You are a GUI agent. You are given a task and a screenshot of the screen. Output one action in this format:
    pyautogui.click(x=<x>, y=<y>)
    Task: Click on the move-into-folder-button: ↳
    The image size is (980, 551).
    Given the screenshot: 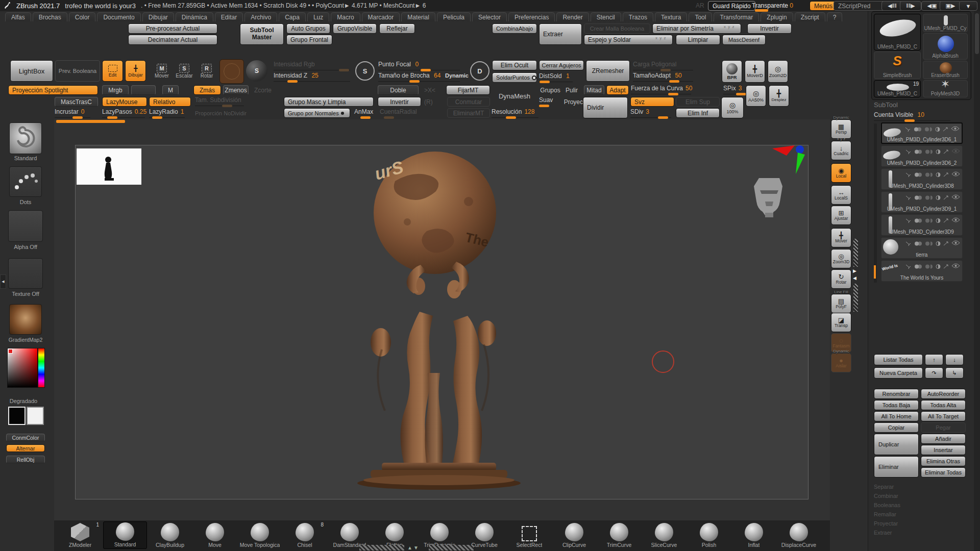 What is the action you would take?
    pyautogui.click(x=954, y=373)
    